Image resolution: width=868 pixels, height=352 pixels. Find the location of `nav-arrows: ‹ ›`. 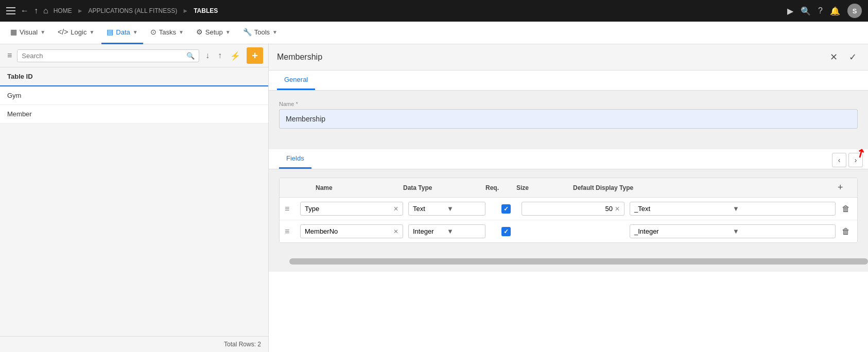

nav-arrows: ‹ › is located at coordinates (847, 160).